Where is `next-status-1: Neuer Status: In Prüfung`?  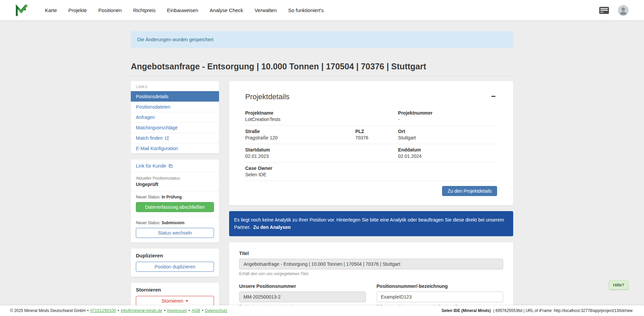
next-status-1: Neuer Status: In Prüfung is located at coordinates (175, 197).